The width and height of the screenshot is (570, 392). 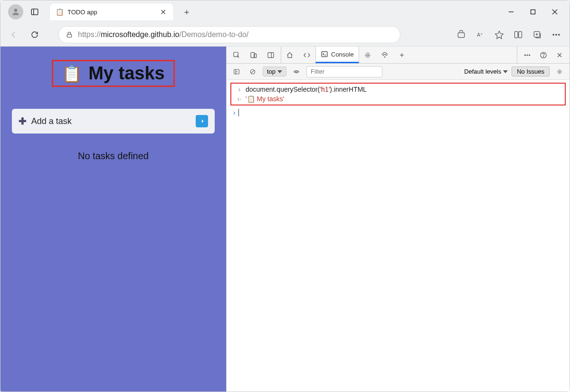 I want to click on console-output-row: ‹· '📋 My tasks', so click(x=398, y=99).